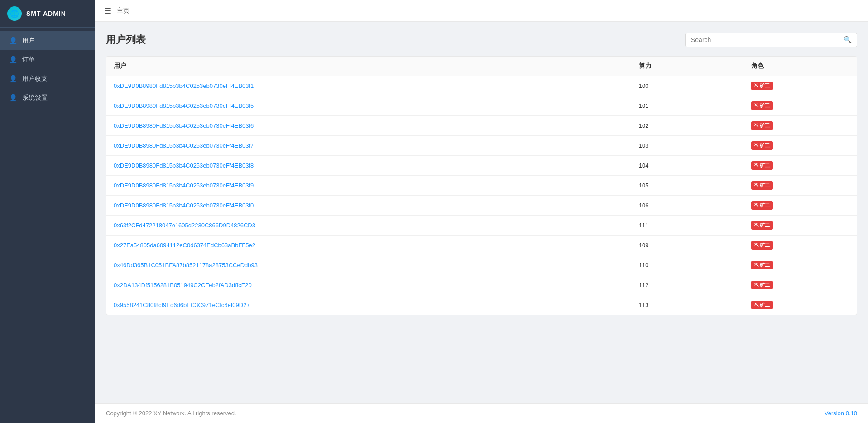 The width and height of the screenshot is (868, 423). Describe the element at coordinates (48, 60) in the screenshot. I see `sidebar-item-orders: 👤 订单` at that location.